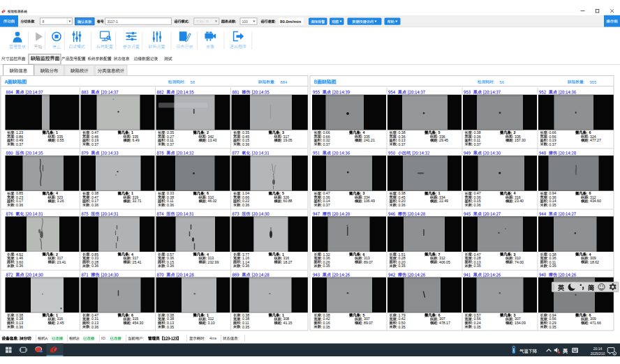 The width and height of the screenshot is (620, 364). Describe the element at coordinates (212, 140) in the screenshot. I see `svg-text: 13.43` at that location.